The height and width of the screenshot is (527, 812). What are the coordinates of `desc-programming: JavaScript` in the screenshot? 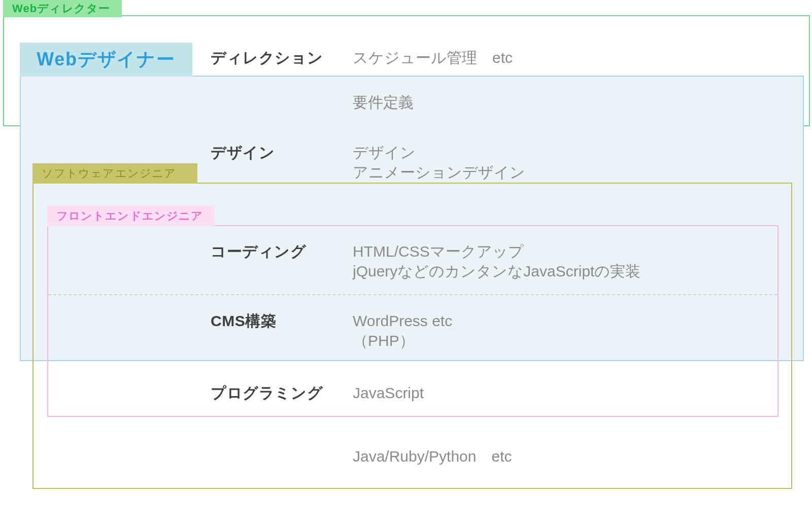 It's located at (583, 393).